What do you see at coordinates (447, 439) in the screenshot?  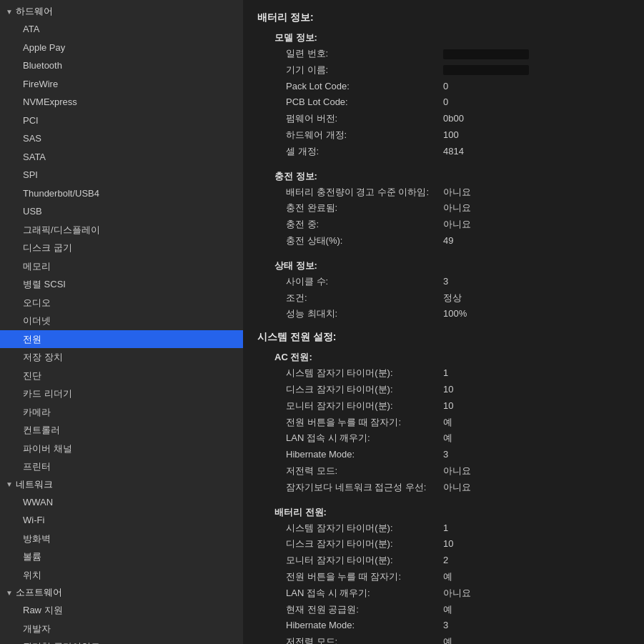 I see `ac-lan-wake-val: 예` at bounding box center [447, 439].